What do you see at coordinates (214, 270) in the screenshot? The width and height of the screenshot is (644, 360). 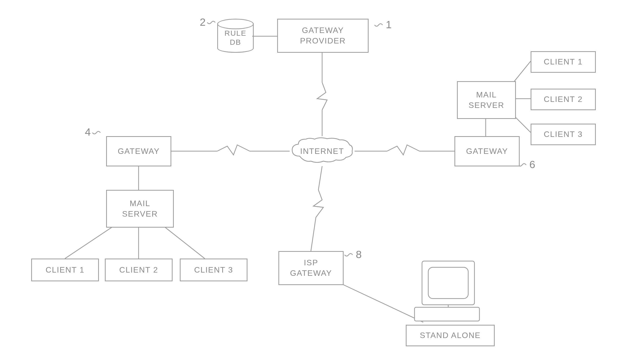 I see `client3-left: CLIENT 3` at bounding box center [214, 270].